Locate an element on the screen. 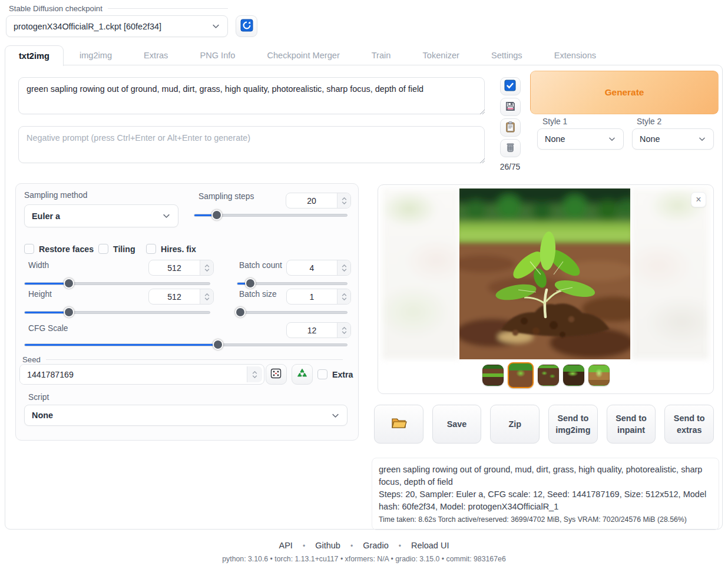 The height and width of the screenshot is (569, 728). generation-info: green sapling rowing out of ground, mud,… is located at coordinates (545, 494).